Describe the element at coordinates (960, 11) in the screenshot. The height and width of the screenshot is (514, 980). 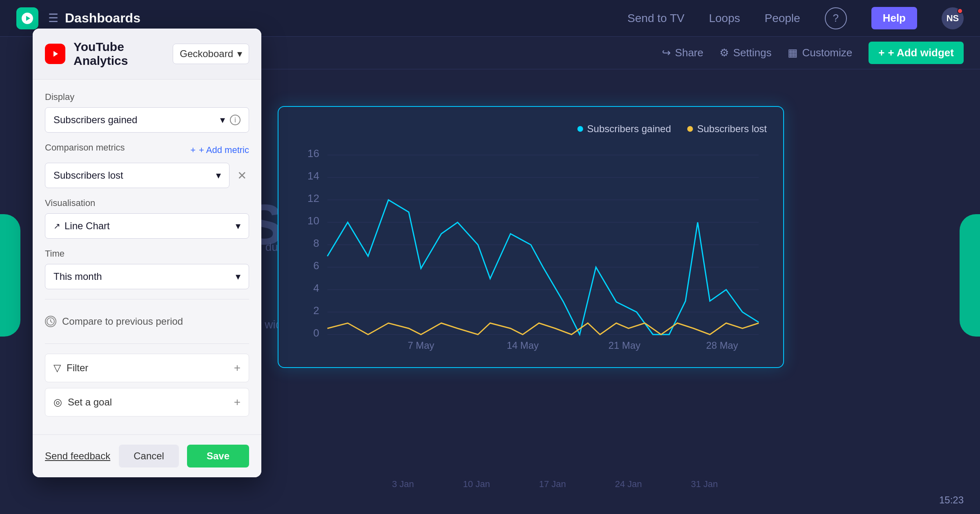
I see `notification-dot` at that location.